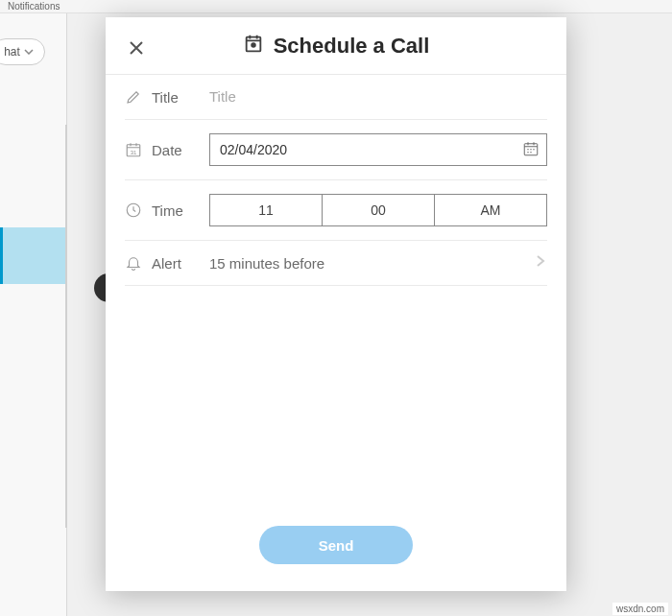 This screenshot has width=672, height=616. What do you see at coordinates (29, 52) in the screenshot?
I see `chevron-down-icon` at bounding box center [29, 52].